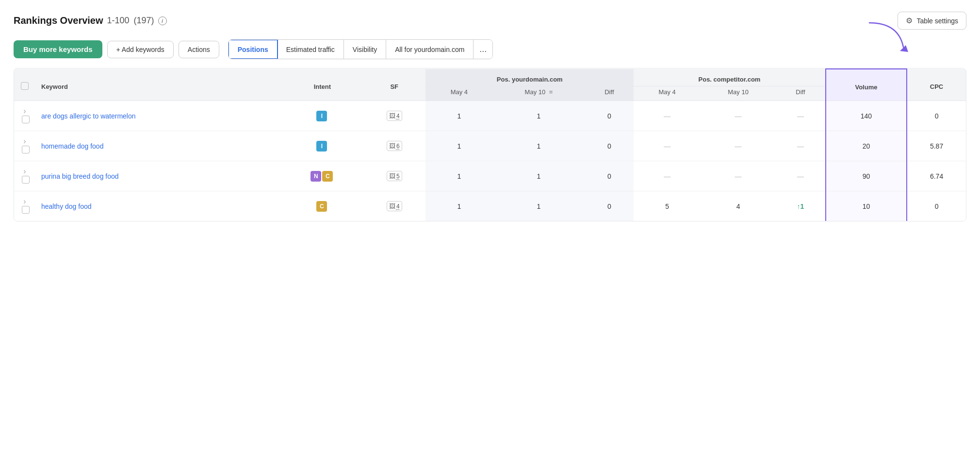 This screenshot has height=455, width=980. Describe the element at coordinates (483, 50) in the screenshot. I see `tab-more-button: ...` at that location.